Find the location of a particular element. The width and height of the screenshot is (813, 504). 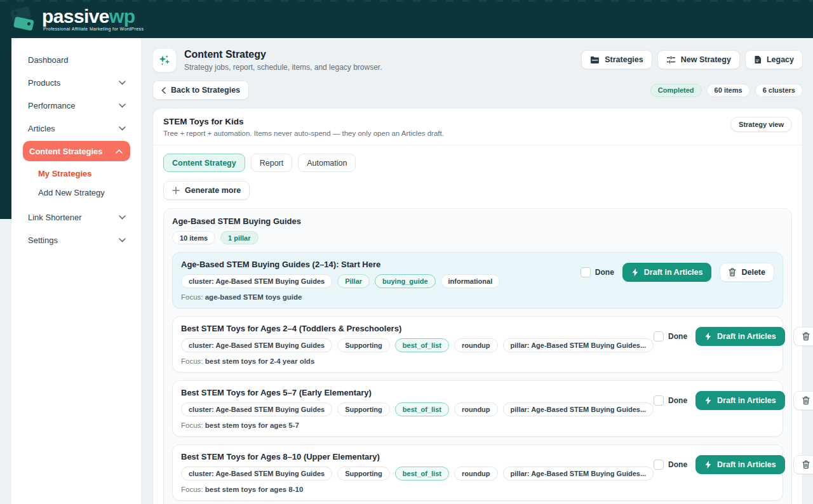

sidebar-item-add-new-strategy: Add New Strategy is located at coordinates (76, 192).